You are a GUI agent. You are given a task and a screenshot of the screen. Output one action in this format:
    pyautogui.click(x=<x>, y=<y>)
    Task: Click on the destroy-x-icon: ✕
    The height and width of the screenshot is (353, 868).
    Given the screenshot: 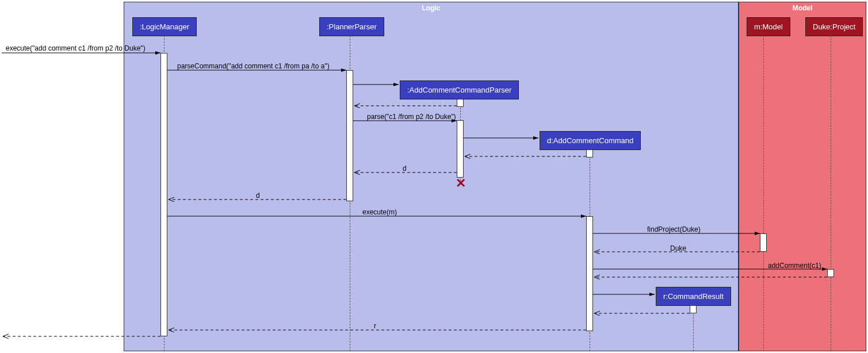 What is the action you would take?
    pyautogui.click(x=461, y=183)
    